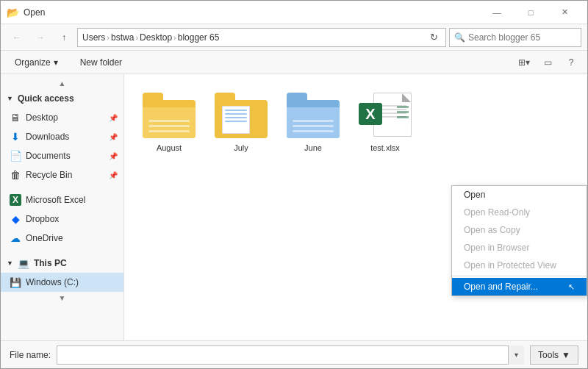  I want to click on action-toolbar: Organize ▾ New folder ⊞ ▾ ▭ ?, so click(294, 62).